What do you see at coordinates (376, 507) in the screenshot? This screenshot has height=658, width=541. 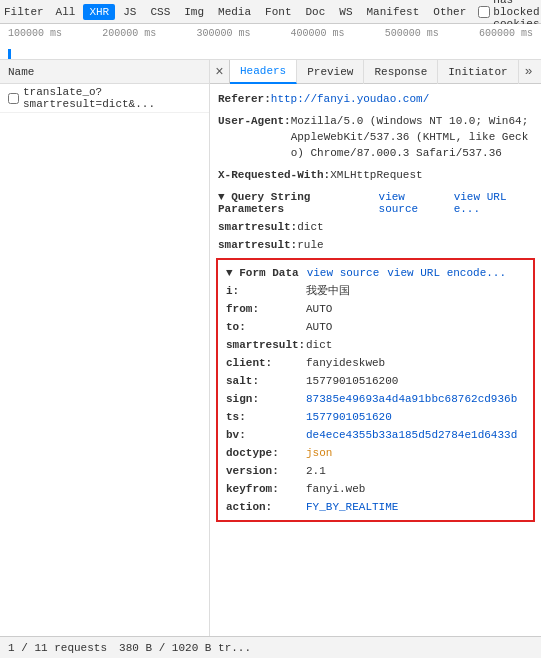 I see `form-field-action: action: FY_BY_REALTIME` at bounding box center [376, 507].